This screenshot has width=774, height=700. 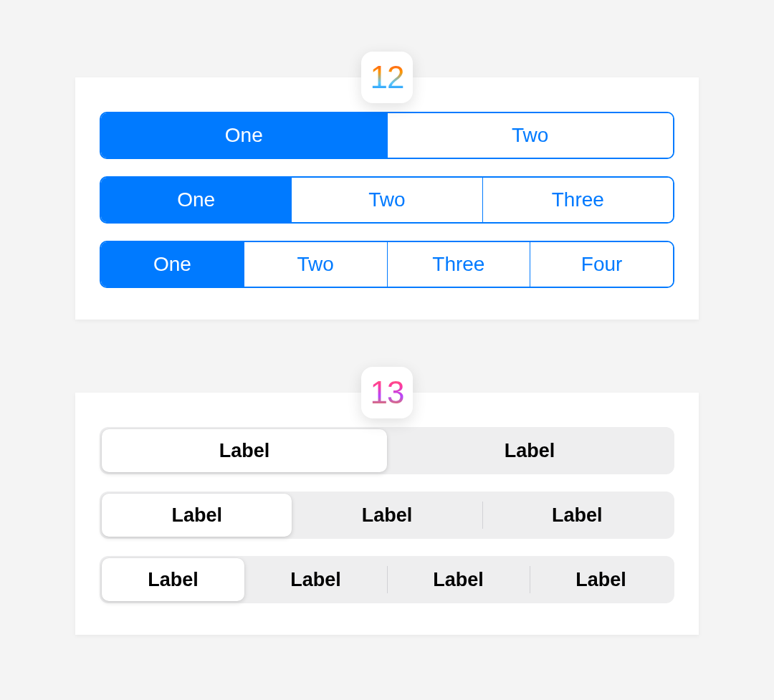 I want to click on ios13-seg3-item-0: Label, so click(x=196, y=515).